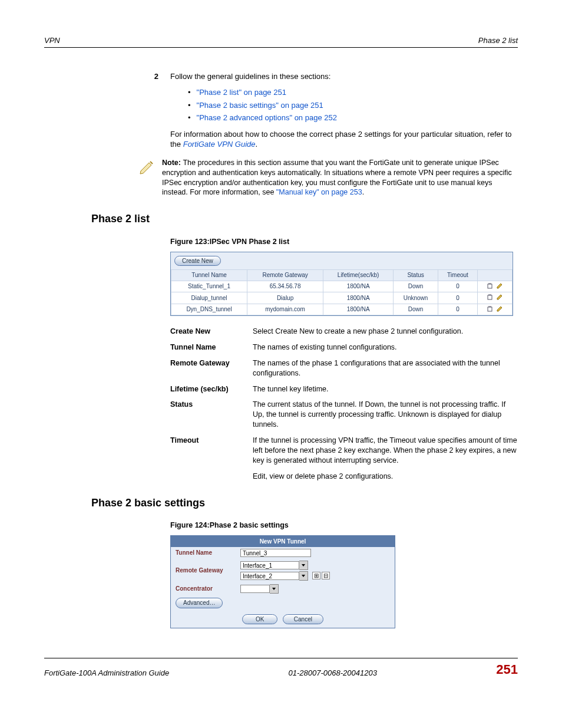 The image size is (562, 728). What do you see at coordinates (385, 389) in the screenshot?
I see `def-desc: The tunnel key lifetime.` at bounding box center [385, 389].